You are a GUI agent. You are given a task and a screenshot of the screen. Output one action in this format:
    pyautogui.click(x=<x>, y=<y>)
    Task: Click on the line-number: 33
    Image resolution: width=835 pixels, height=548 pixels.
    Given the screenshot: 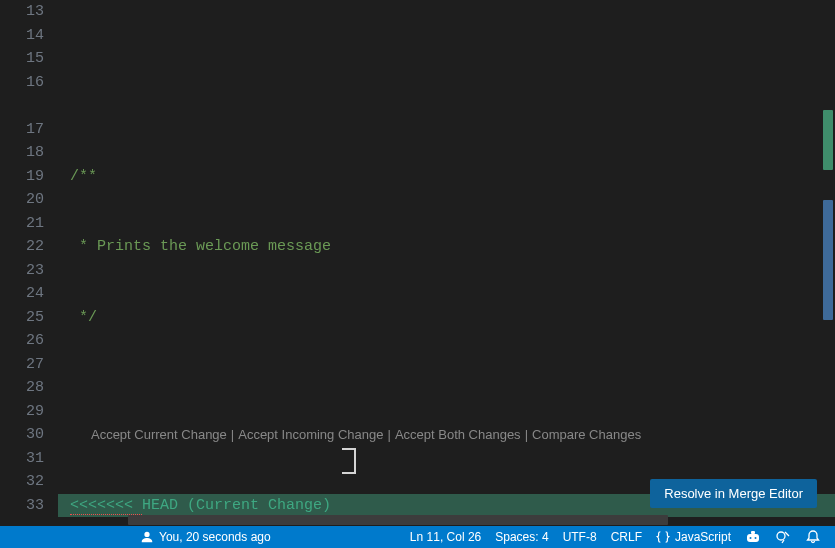 What is the action you would take?
    pyautogui.click(x=22, y=506)
    